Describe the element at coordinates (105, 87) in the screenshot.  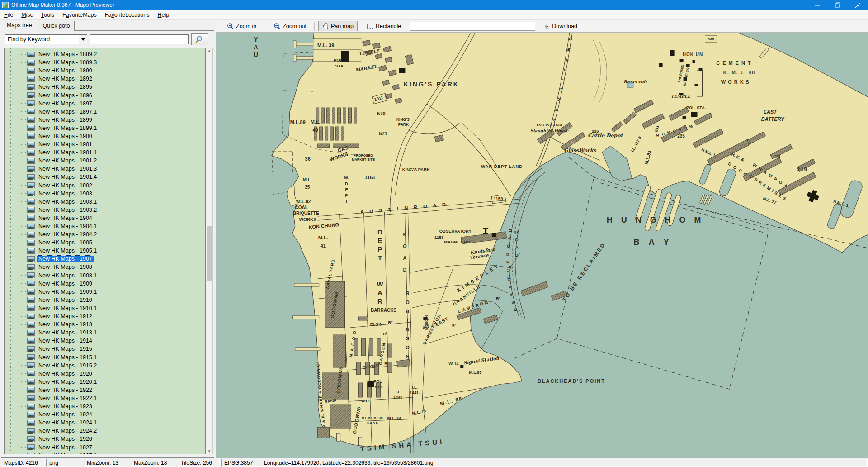
I see `tree-item: New HK Maps - 1895` at that location.